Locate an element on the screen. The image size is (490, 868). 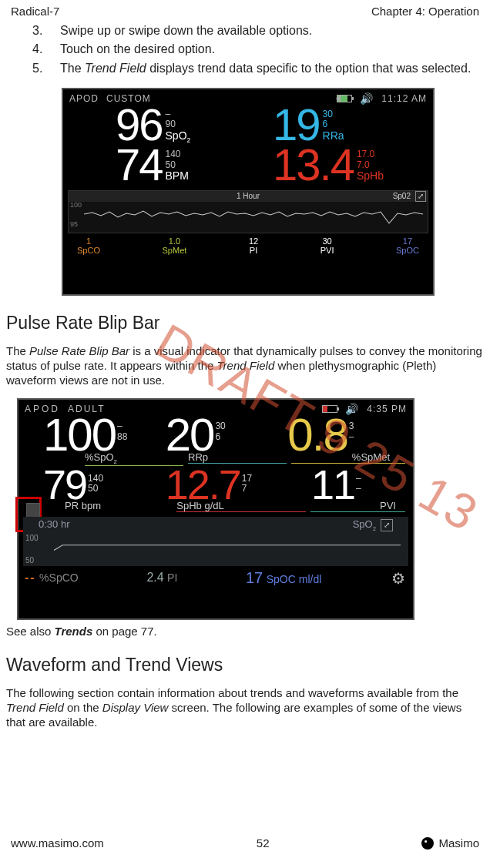
vital-label: PR bpm is located at coordinates (119, 505).